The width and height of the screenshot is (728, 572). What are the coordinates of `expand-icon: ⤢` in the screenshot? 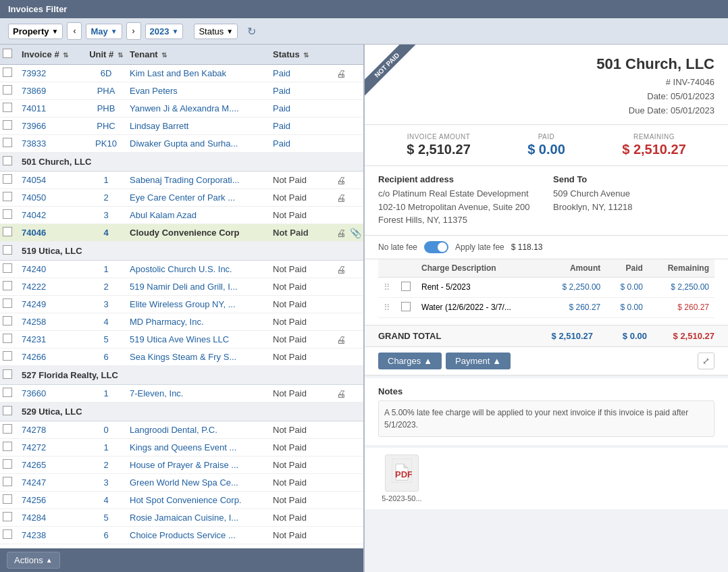 It's located at (706, 361).